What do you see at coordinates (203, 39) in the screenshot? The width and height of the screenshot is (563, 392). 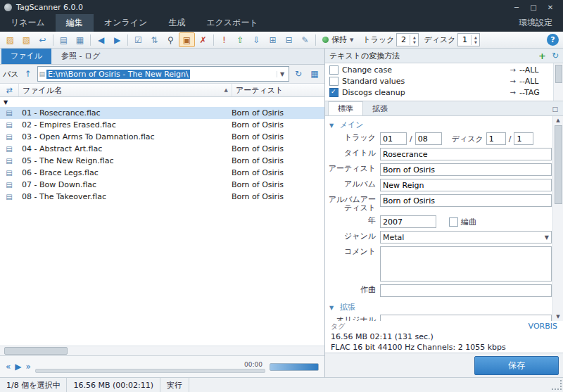 I see `remove-file-button: ✗` at bounding box center [203, 39].